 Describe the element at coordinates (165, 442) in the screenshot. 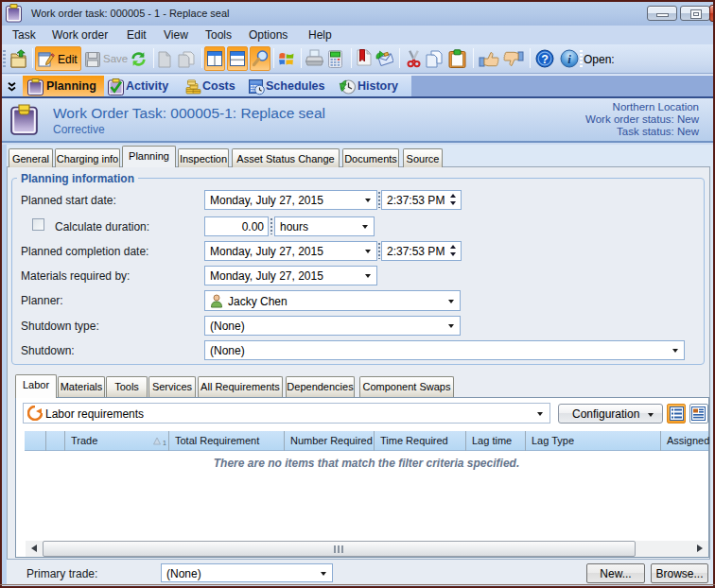

I see `svg-text: 1` at that location.